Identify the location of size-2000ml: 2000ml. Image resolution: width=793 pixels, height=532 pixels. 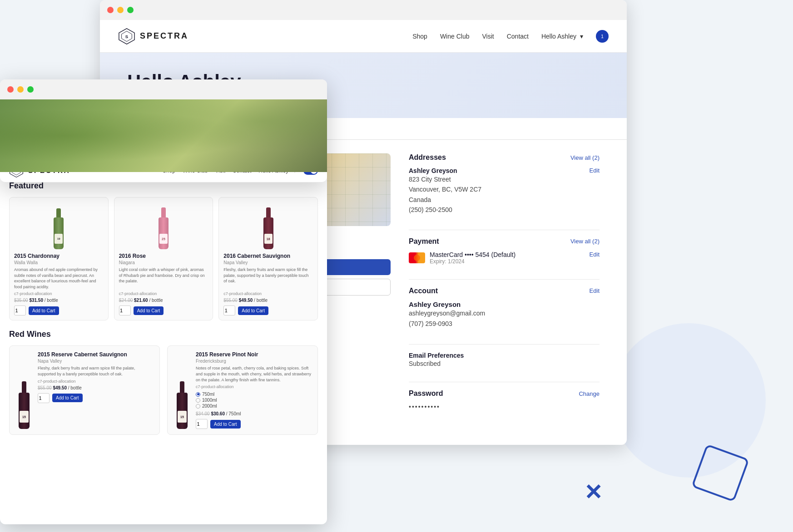
(254, 406).